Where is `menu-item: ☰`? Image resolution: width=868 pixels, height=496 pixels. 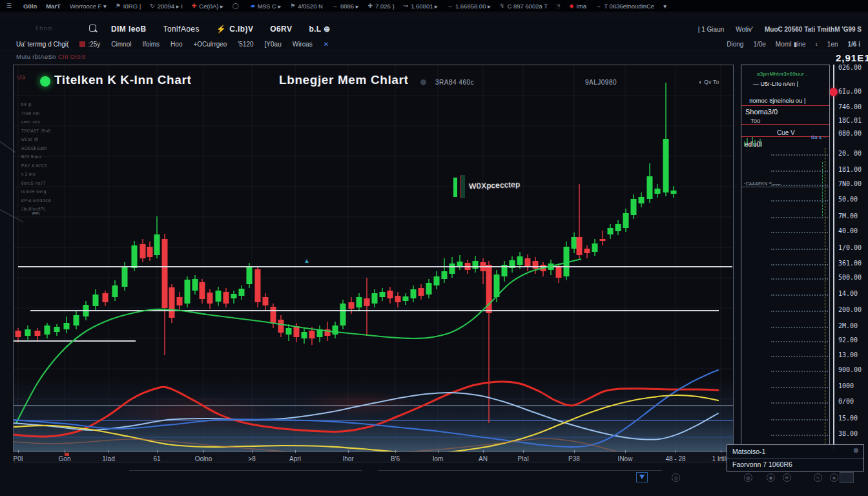 menu-item: ☰ is located at coordinates (10, 6).